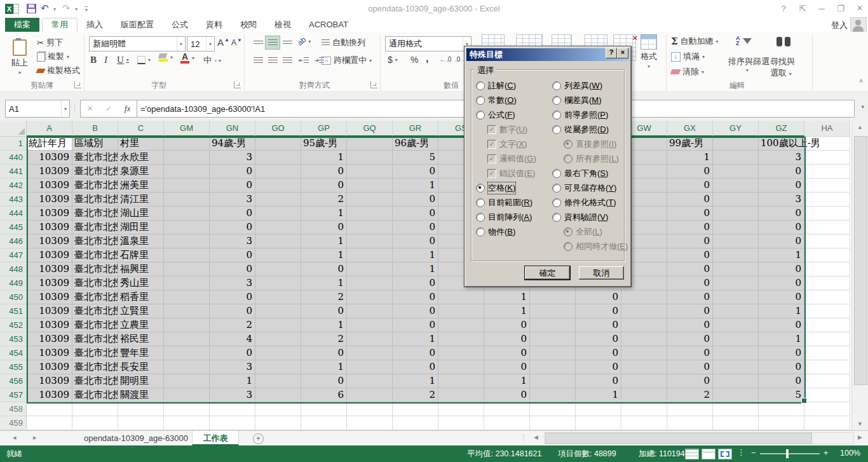 Image resolution: width=868 pixels, height=462 pixels. Describe the element at coordinates (736, 269) in the screenshot. I see `cell-GY448` at that location.